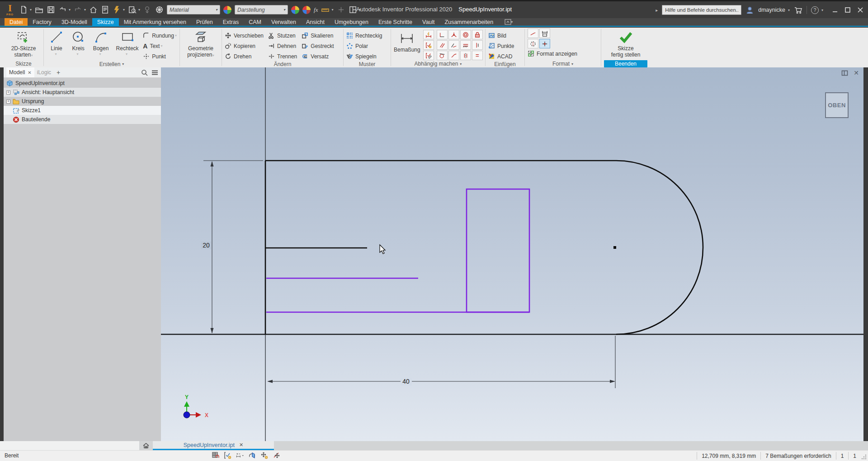 This screenshot has width=868, height=461. Describe the element at coordinates (51, 10) in the screenshot. I see `save-icon` at that location.